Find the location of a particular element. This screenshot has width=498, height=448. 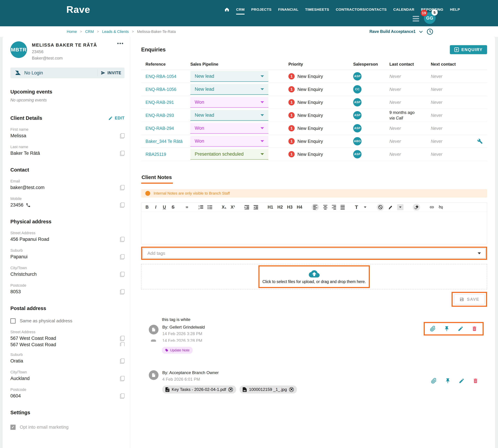

email-marketing-checkbox: ✓ is located at coordinates (13, 427).